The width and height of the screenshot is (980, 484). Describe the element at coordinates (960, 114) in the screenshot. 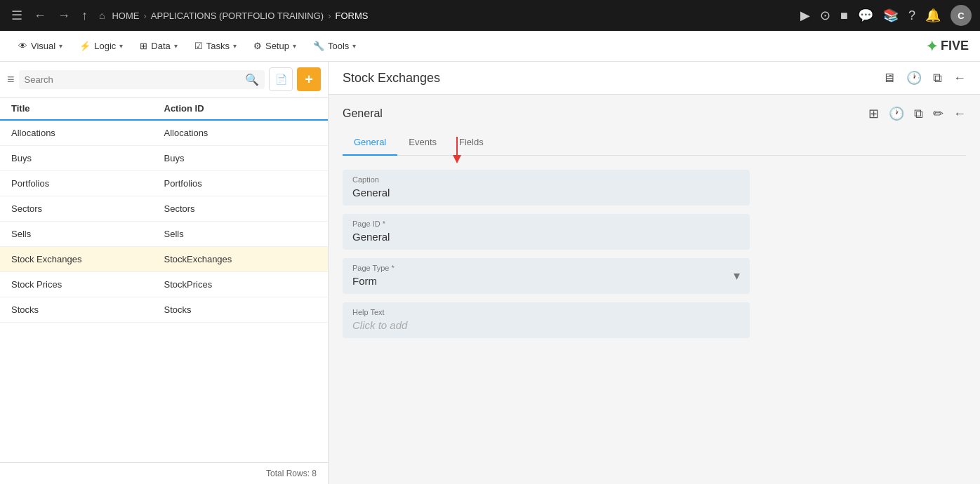

I see `back-section-icon: ←` at that location.